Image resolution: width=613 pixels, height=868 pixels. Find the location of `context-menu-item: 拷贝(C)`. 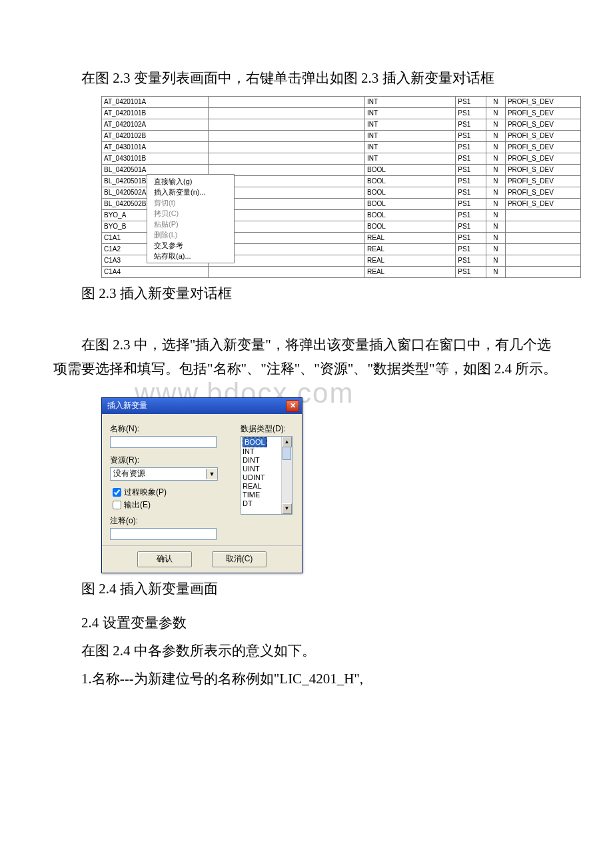

context-menu-item: 拷贝(C) is located at coordinates (191, 213).